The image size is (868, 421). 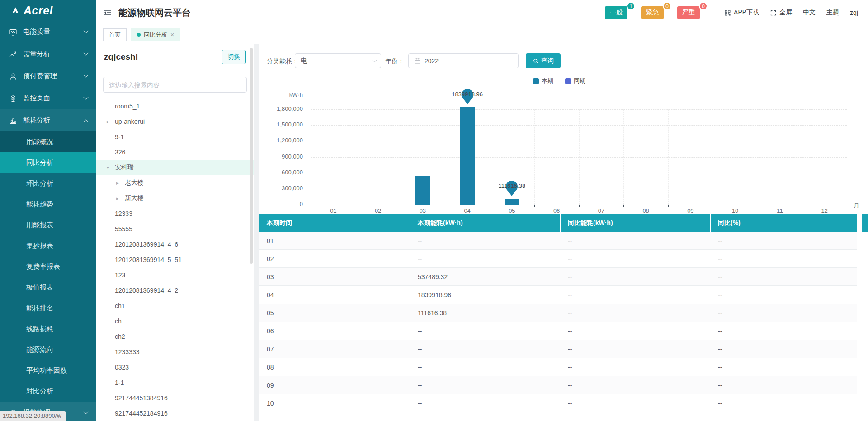 What do you see at coordinates (175, 214) in the screenshot?
I see `tree-node-7: 12333` at bounding box center [175, 214].